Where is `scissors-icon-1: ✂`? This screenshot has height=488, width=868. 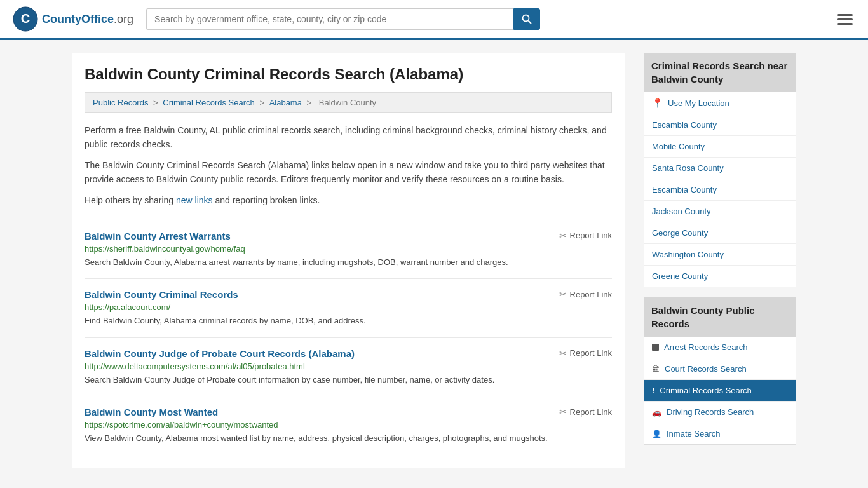 scissors-icon-1: ✂ is located at coordinates (563, 294).